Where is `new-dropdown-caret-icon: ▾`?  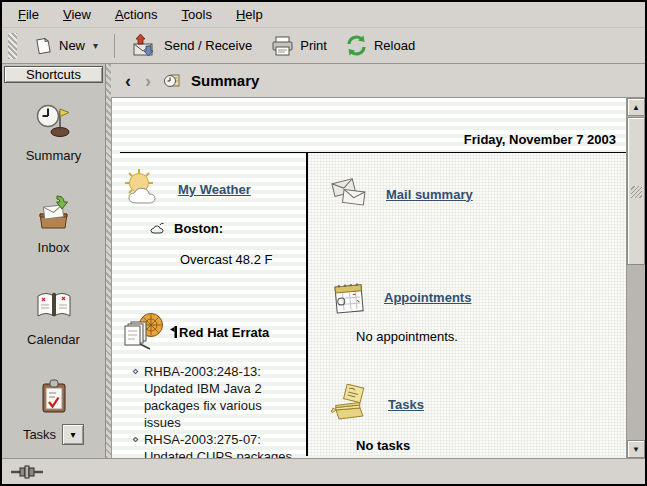 new-dropdown-caret-icon: ▾ is located at coordinates (96, 46).